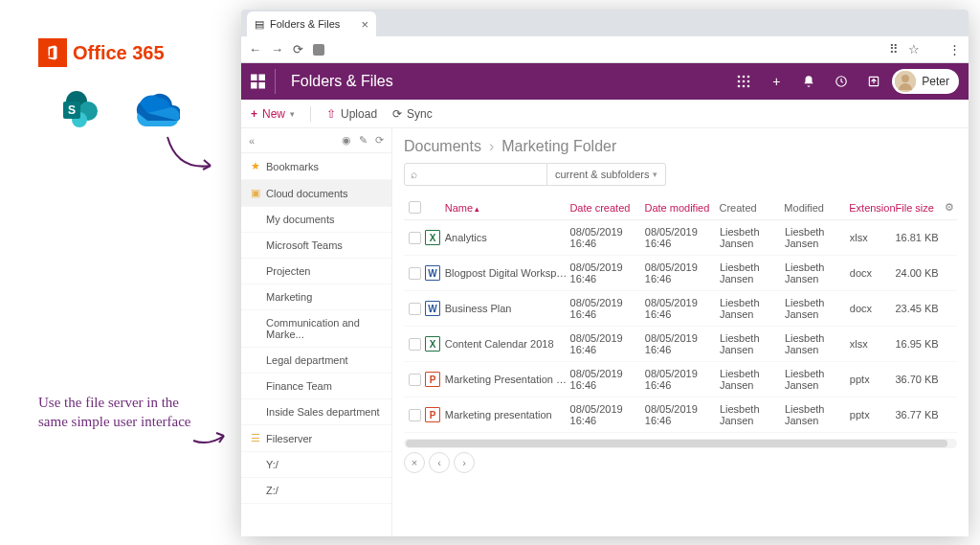  Describe the element at coordinates (307, 193) in the screenshot. I see `sidebar-label: Cloud documents` at that location.